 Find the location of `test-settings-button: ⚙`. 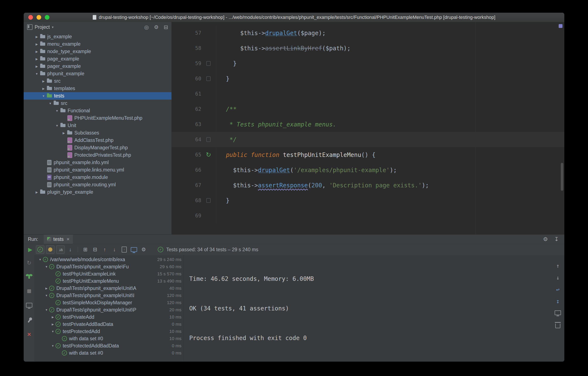

test-settings-button: ⚙ is located at coordinates (144, 249).